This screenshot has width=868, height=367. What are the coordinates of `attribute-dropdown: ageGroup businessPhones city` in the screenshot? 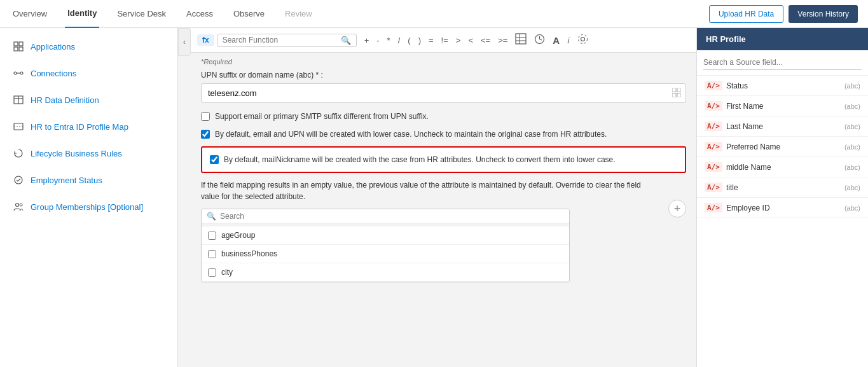 It's located at (385, 254).